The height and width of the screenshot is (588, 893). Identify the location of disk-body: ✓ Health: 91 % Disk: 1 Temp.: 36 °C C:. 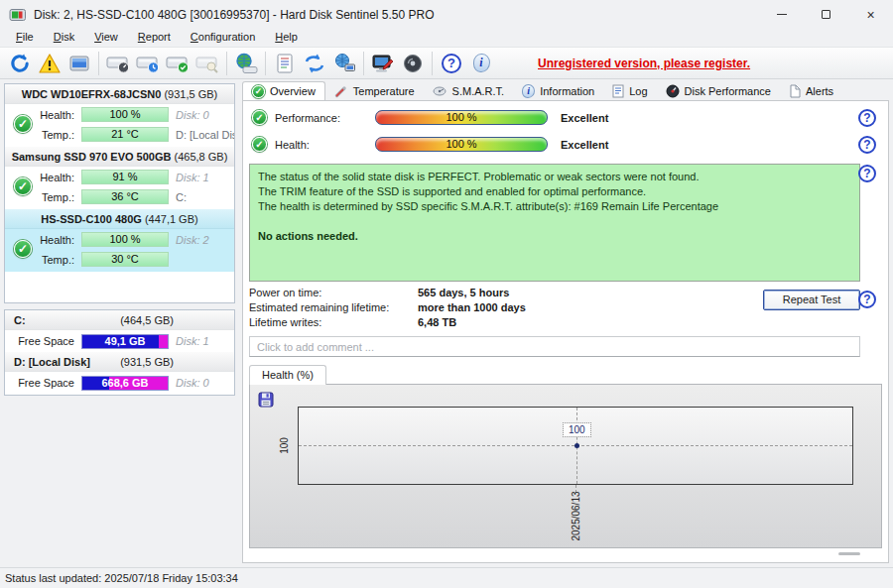
(119, 187).